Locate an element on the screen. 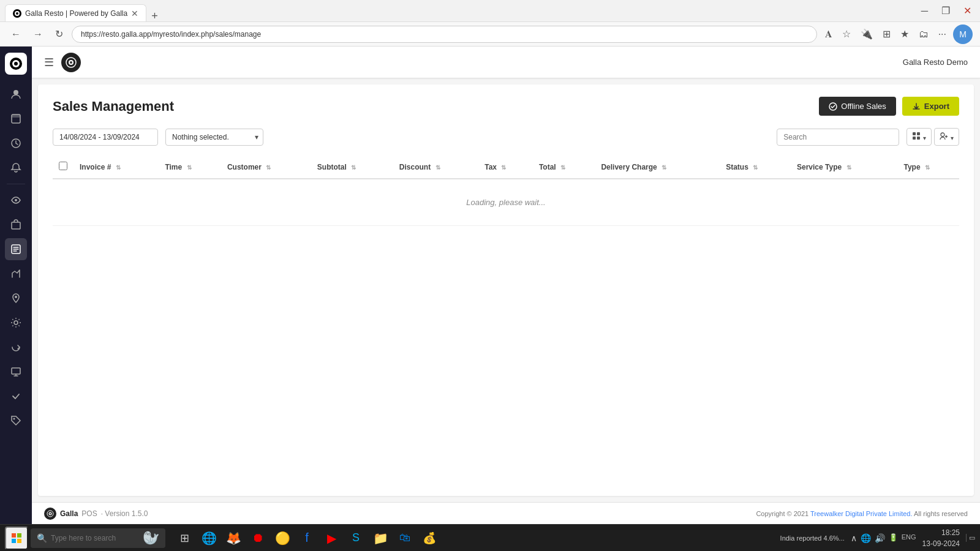 This screenshot has width=980, height=551. col-status-label: Status is located at coordinates (737, 167).